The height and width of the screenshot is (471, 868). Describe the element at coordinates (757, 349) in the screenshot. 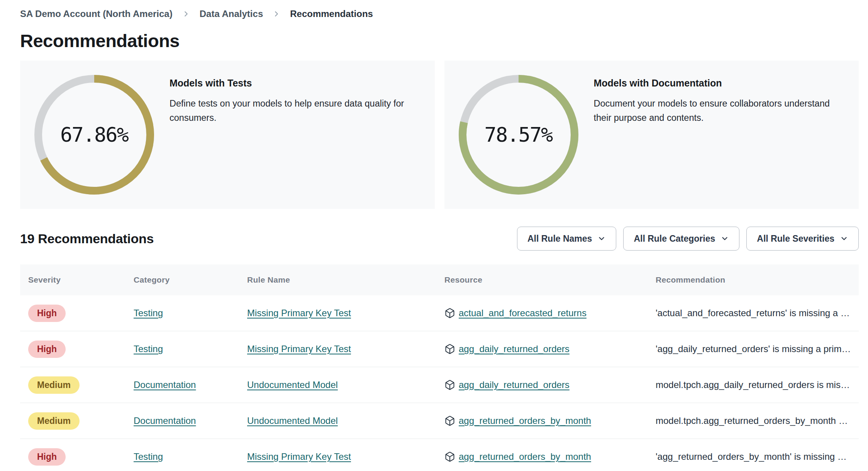

I see `recommendation-cell: 'agg_daily_returned_orders' is missing a…` at that location.